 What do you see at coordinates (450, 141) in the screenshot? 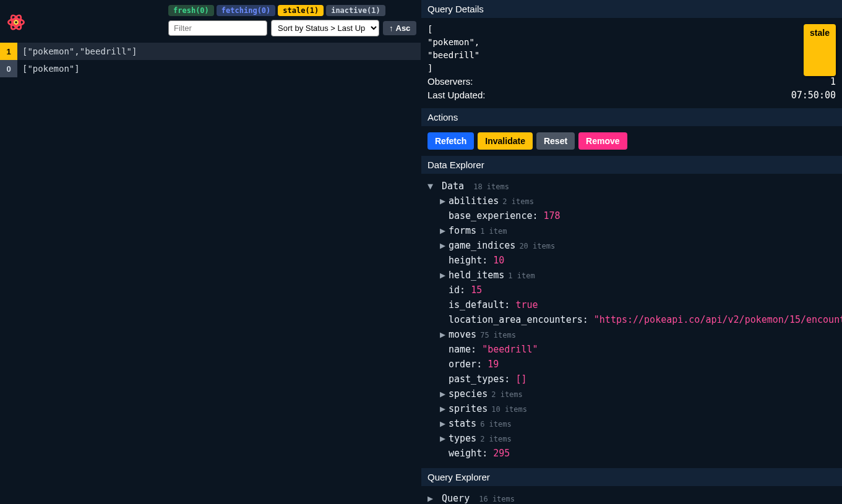
I see `refetch-button: Refetch` at bounding box center [450, 141].